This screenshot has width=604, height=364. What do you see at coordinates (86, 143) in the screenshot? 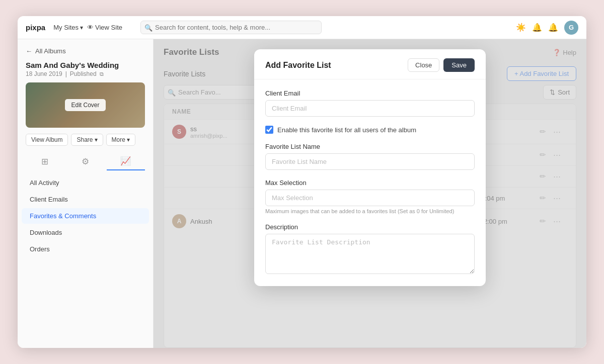
I see `sidebar-actions: View Album Share ▾ More ▾` at bounding box center [86, 143].